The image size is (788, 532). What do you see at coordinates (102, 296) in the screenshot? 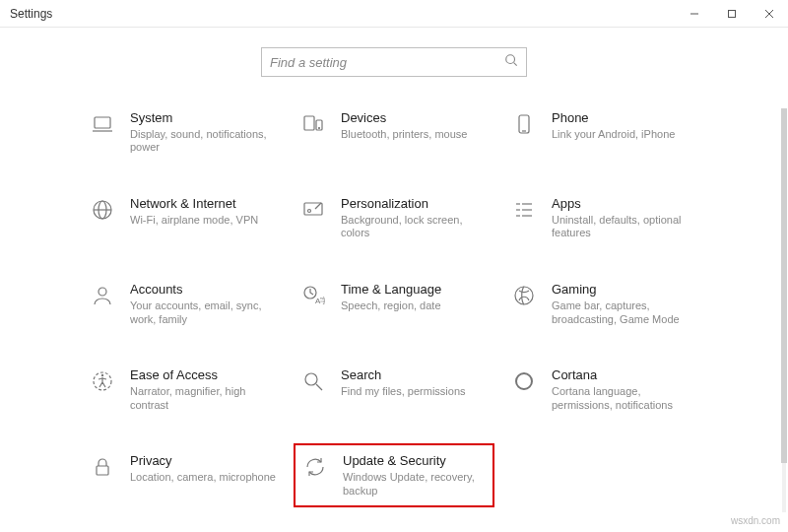
I see `person-icon` at bounding box center [102, 296].